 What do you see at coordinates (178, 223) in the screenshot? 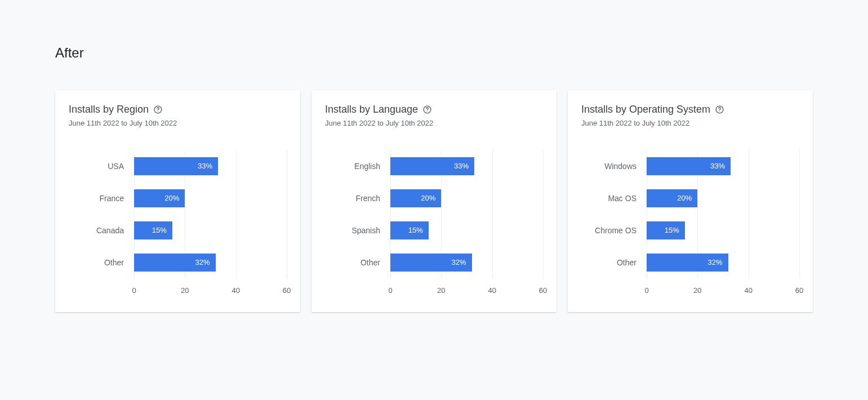
I see `chart-region: USA France Canada Other 33% 20% 15% 32%` at bounding box center [178, 223].